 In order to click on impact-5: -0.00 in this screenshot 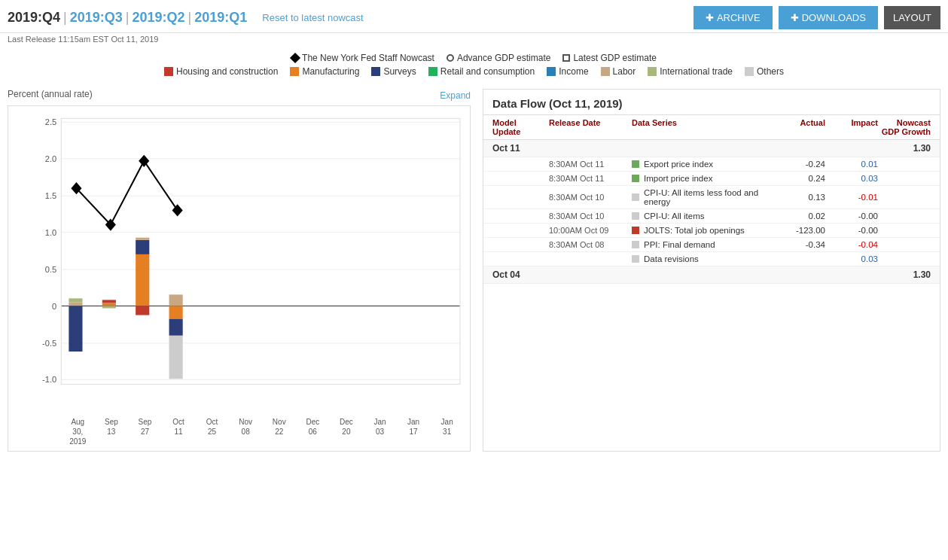, I will do `click(852, 230)`.